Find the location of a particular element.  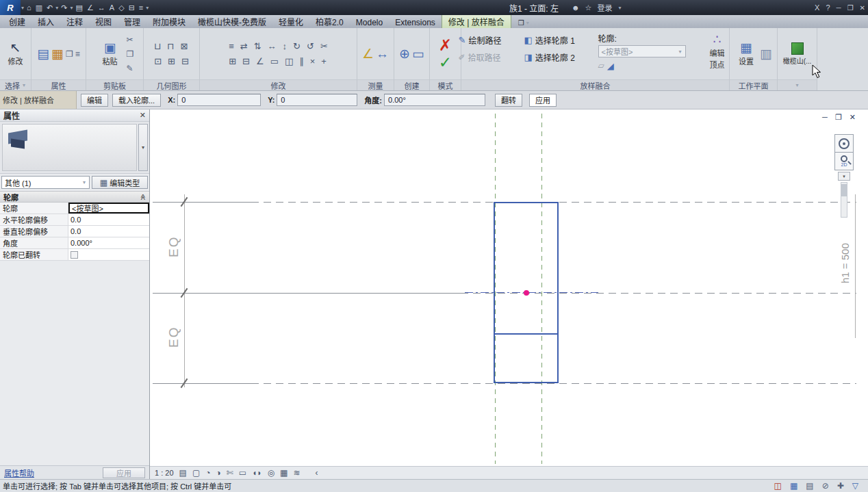

tab-insert: 插入 is located at coordinates (46, 21).